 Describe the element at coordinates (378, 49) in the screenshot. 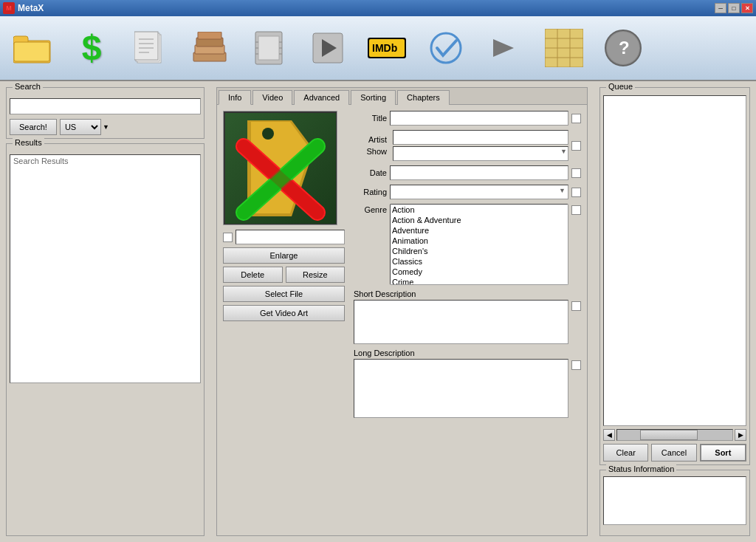

I see `toolbar: $` at that location.